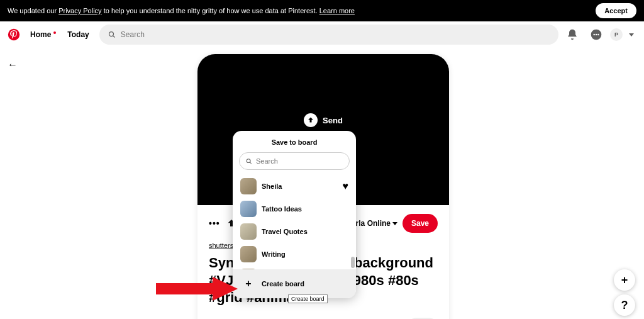  I want to click on board-name-label: Sheila, so click(299, 186).